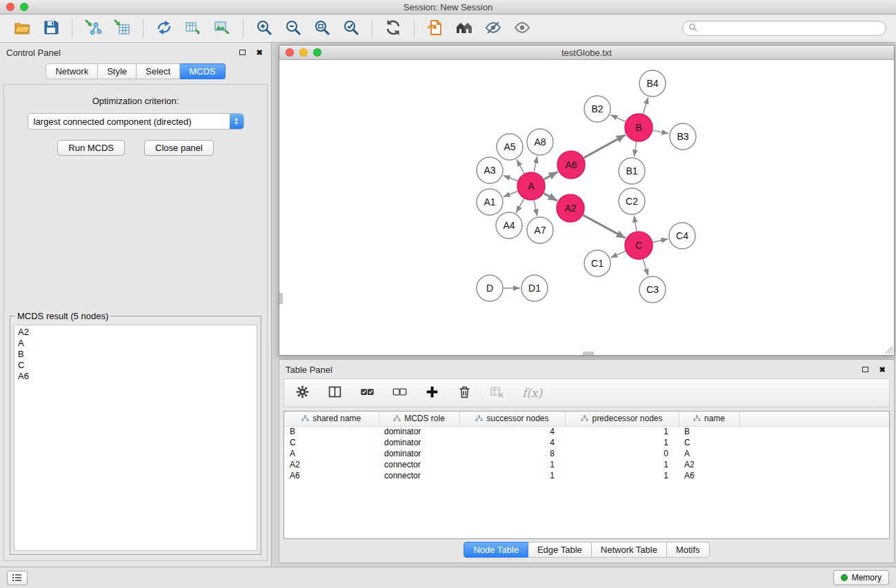  Describe the element at coordinates (586, 465) in the screenshot. I see `table-row: A2connector11A2` at that location.